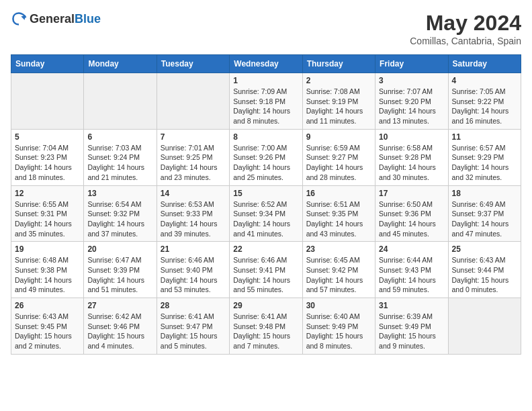  What do you see at coordinates (266, 193) in the screenshot?
I see `day-number: 15` at bounding box center [266, 193].